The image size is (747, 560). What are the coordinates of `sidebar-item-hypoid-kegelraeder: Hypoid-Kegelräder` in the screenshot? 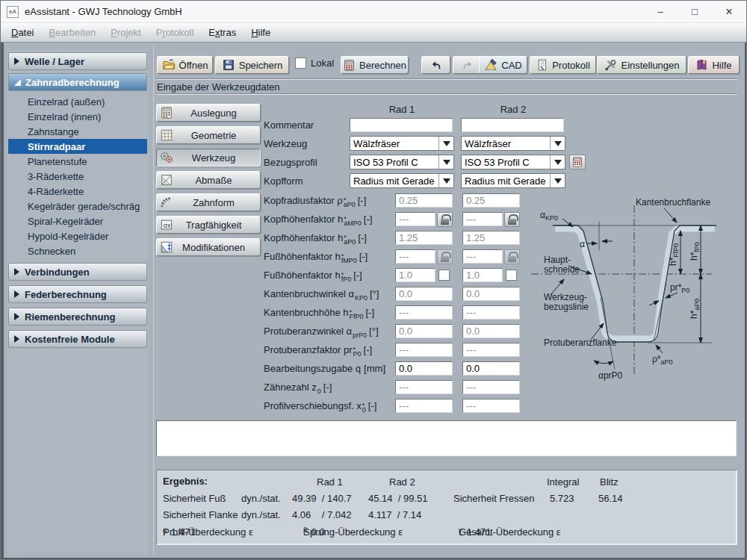 It's located at (78, 236).